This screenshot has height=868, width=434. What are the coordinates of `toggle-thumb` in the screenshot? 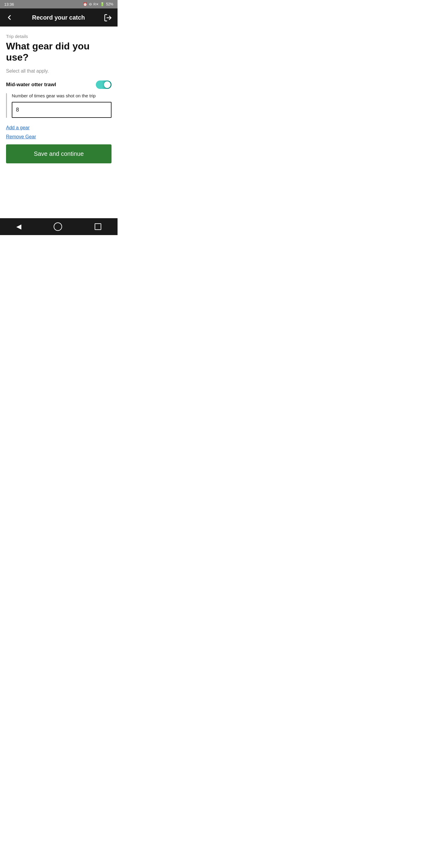 It's located at (107, 85).